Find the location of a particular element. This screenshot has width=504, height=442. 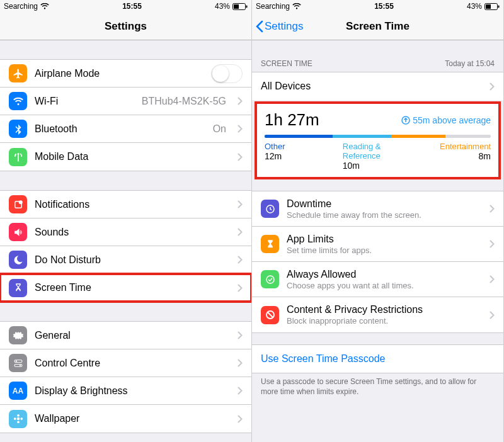

row-label: General is located at coordinates (132, 336).